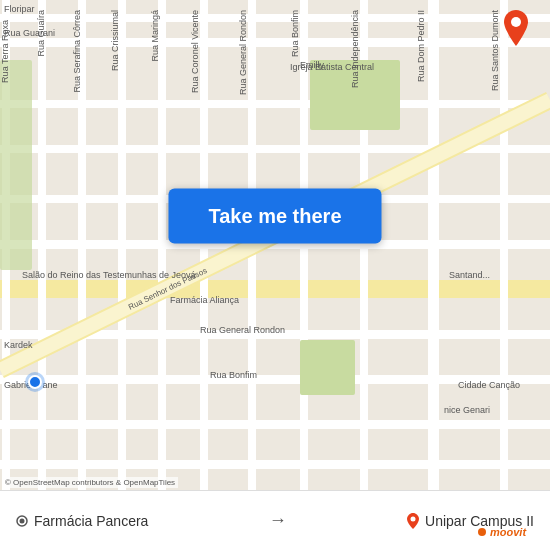 The height and width of the screenshot is (550, 550). Describe the element at coordinates (204, 300) in the screenshot. I see `label-farmacia: Farmácia Aliança` at that location.